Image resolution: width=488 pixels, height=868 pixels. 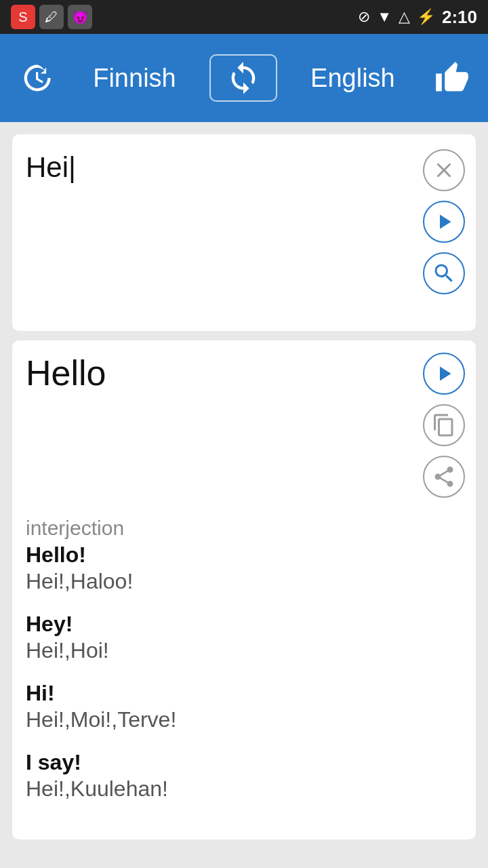 I want to click on definition-finnish-1: Hei!,Hoi!, so click(x=245, y=651).